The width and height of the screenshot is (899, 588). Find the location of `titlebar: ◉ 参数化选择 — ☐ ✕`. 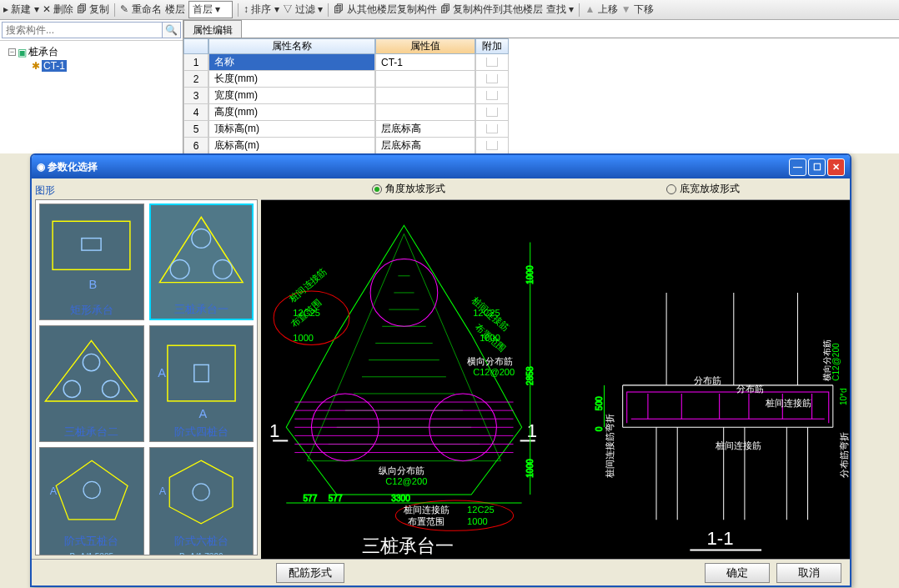

titlebar: ◉ 参数化选择 — ☐ ✕ is located at coordinates (440, 167).